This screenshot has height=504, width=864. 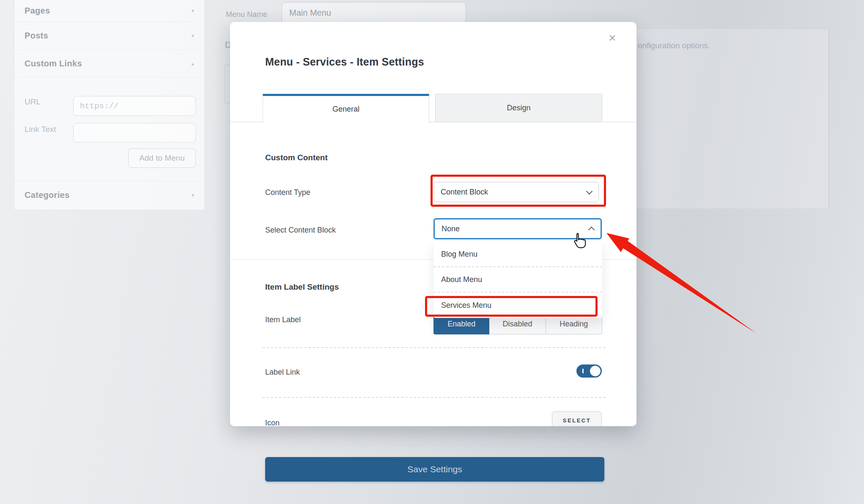 I want to click on item-label-label: Item Label, so click(x=283, y=320).